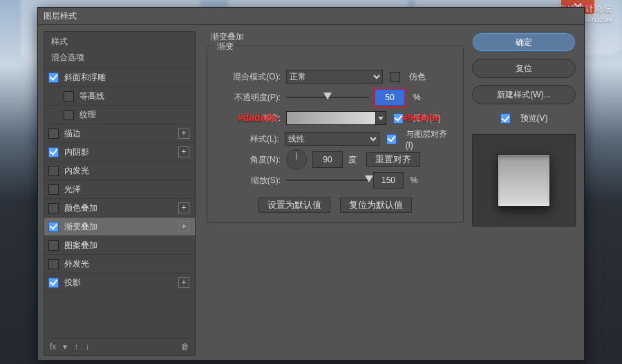 This screenshot has height=364, width=622. What do you see at coordinates (415, 180) in the screenshot?
I see `scale-unit: %` at bounding box center [415, 180].